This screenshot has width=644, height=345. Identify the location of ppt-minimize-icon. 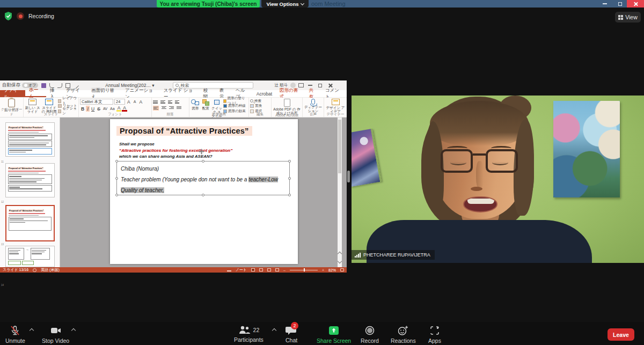
(310, 85).